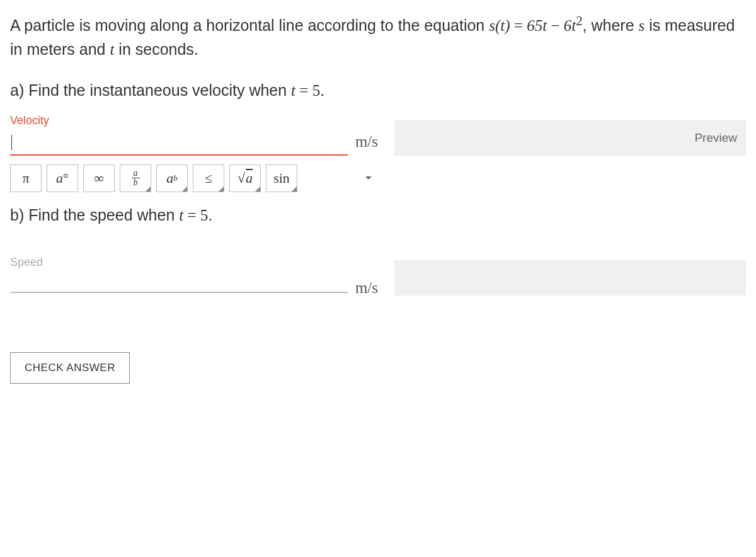 This screenshot has height=557, width=756. What do you see at coordinates (611, 25) in the screenshot?
I see `problem-suffix-1: , where` at bounding box center [611, 25].